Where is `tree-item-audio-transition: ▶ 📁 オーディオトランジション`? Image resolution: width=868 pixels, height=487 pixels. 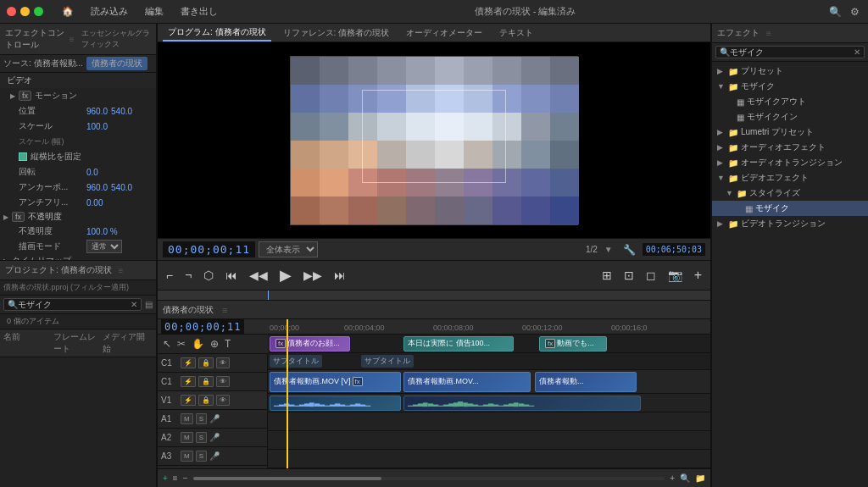
tree-item-audio-transition: ▶ 📁 オーディオトランジション is located at coordinates (790, 163).